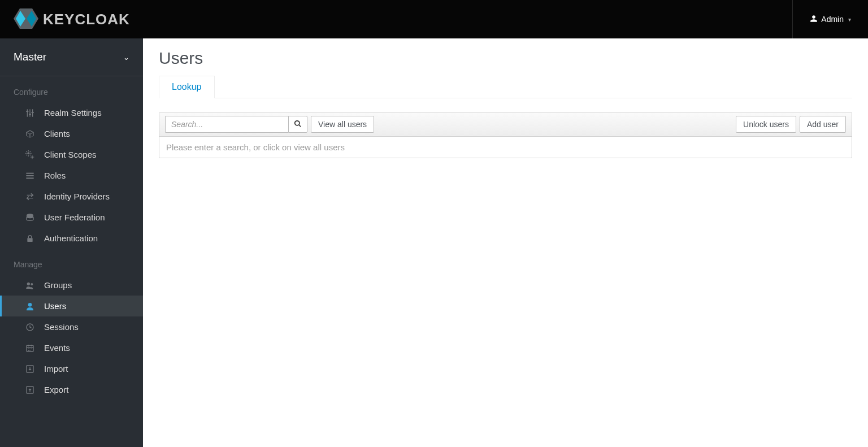  Describe the element at coordinates (71, 89) in the screenshot. I see `sidebar-section-header: Configure` at that location.